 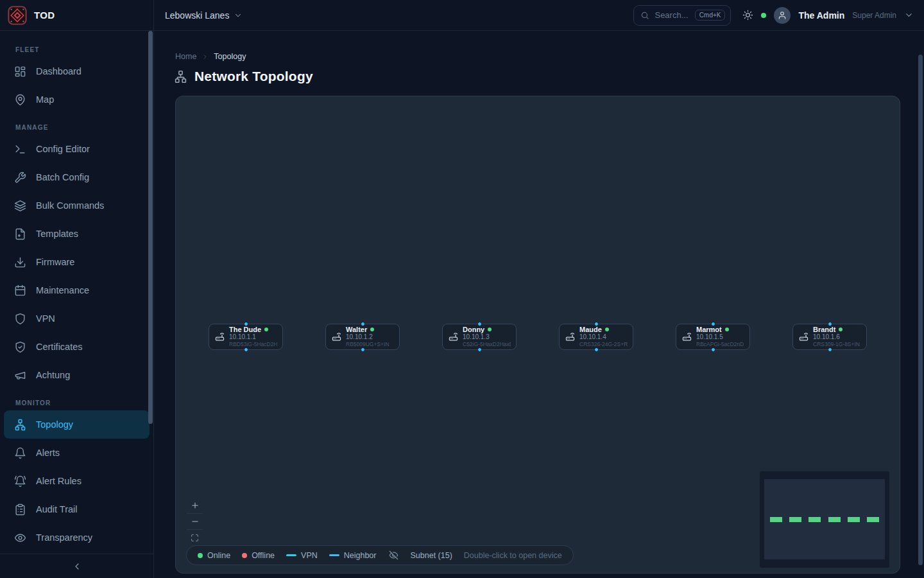 I want to click on router-icon, so click(x=687, y=337).